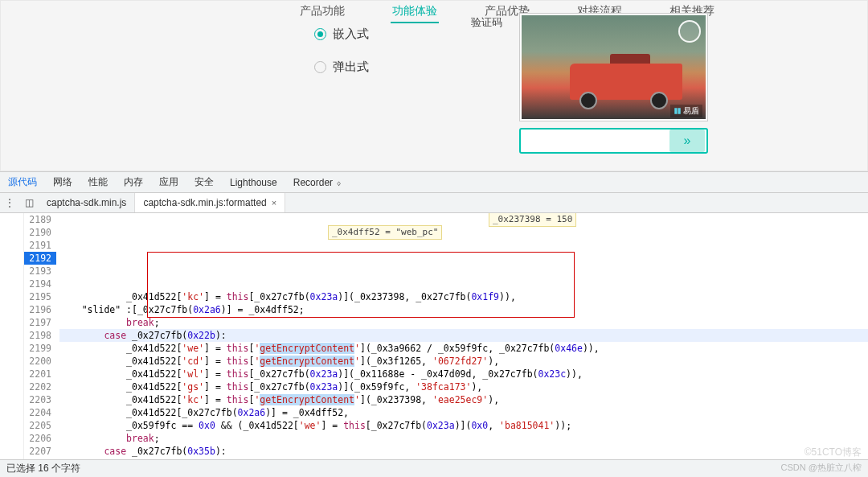  What do you see at coordinates (614, 141) in the screenshot?
I see `captcha-slider-track: »` at bounding box center [614, 141].